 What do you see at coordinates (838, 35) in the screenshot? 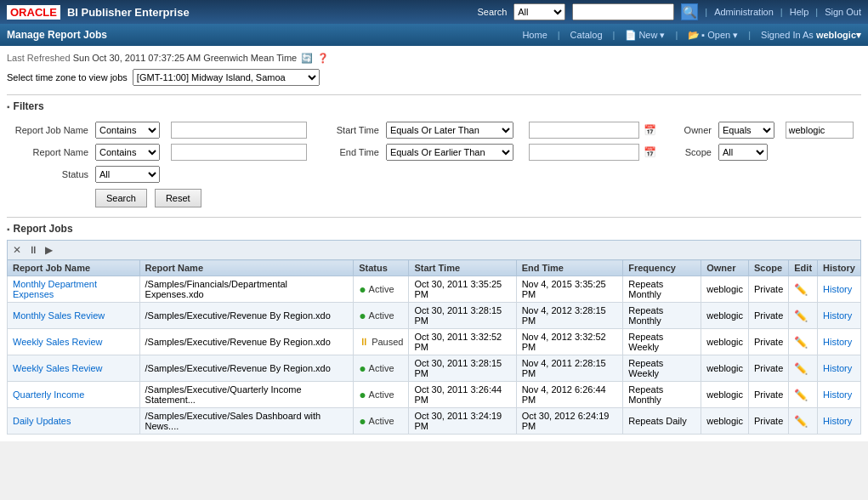
I see `signed-in-user: weblogic▾` at bounding box center [838, 35].